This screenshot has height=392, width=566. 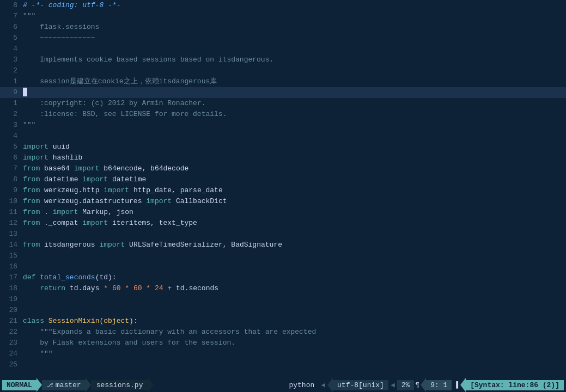 I want to click on filetype-label: python, so click(x=302, y=385).